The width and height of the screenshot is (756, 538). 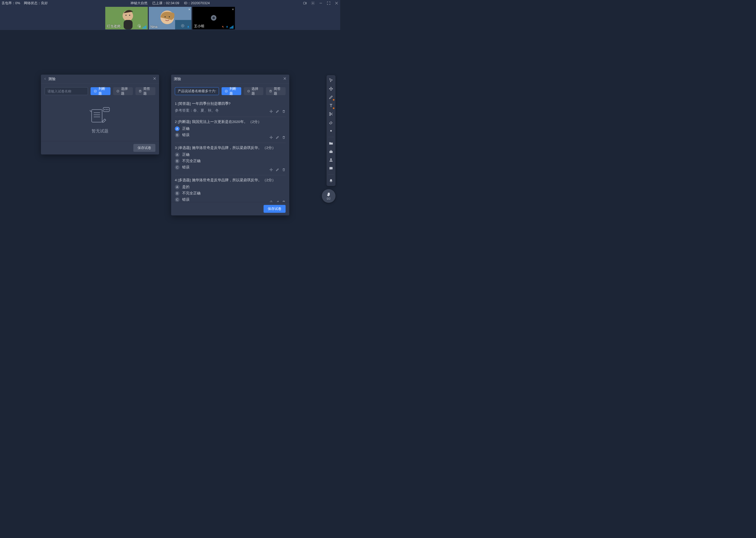 I want to click on bell-tool-icon, so click(x=331, y=181).